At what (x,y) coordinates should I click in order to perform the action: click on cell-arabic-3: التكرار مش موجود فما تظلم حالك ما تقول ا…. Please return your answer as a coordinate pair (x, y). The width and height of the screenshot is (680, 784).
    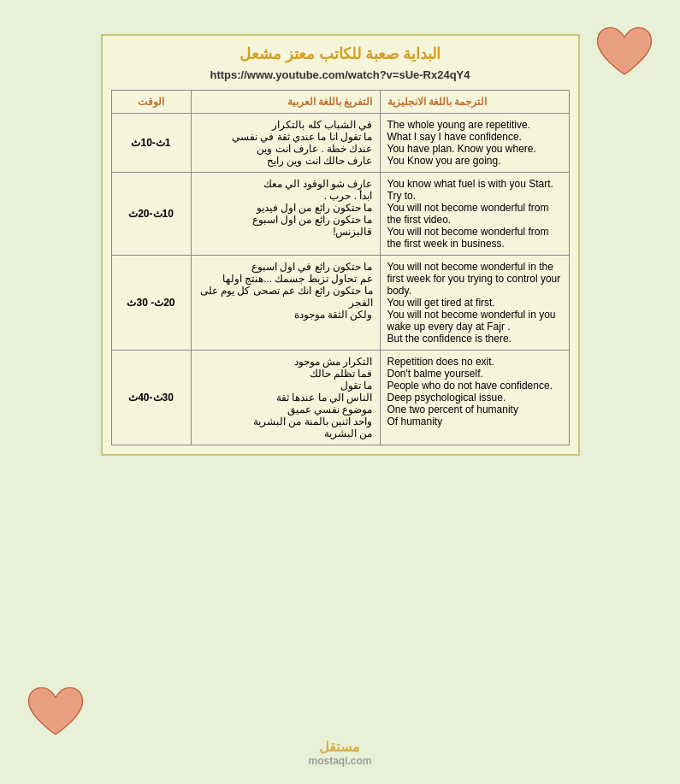
    Looking at the image, I should click on (286, 398).